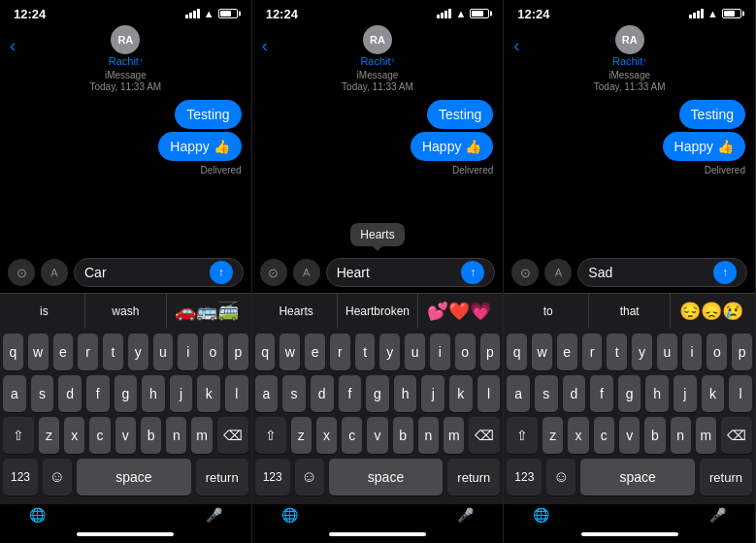 This screenshot has height=543, width=756. Describe the element at coordinates (400, 272) in the screenshot. I see `message-input: Heart` at that location.